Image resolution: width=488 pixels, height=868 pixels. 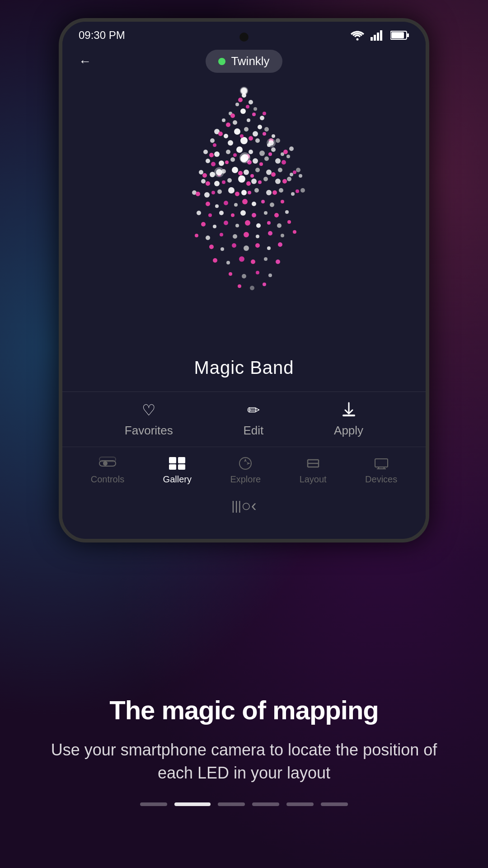 I want to click on edit-icon: ✏, so click(x=253, y=410).